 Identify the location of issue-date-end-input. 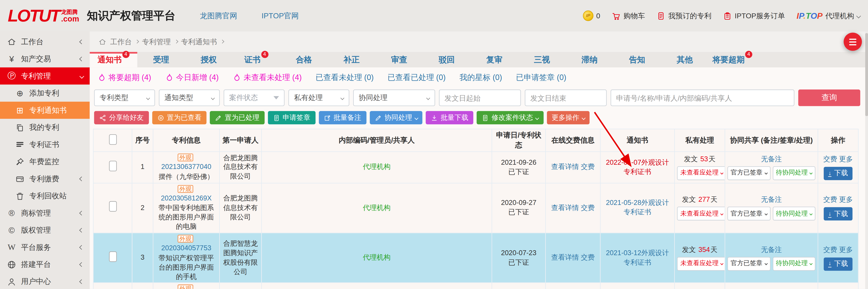
(565, 98).